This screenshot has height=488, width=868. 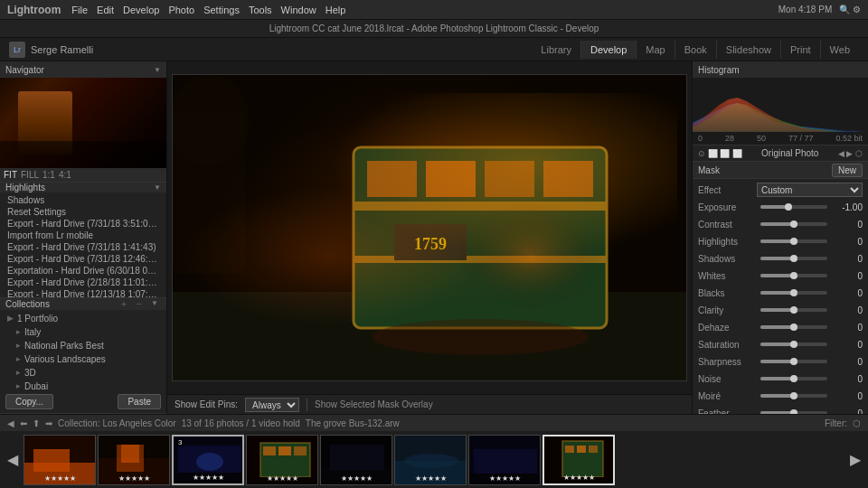 I want to click on history-header: Highlights ▼, so click(x=83, y=188).